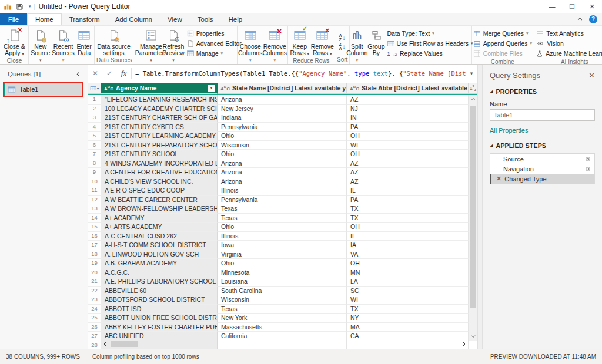  I want to click on table-cell: A W BEATTIE CAREER CENTER, so click(159, 200).